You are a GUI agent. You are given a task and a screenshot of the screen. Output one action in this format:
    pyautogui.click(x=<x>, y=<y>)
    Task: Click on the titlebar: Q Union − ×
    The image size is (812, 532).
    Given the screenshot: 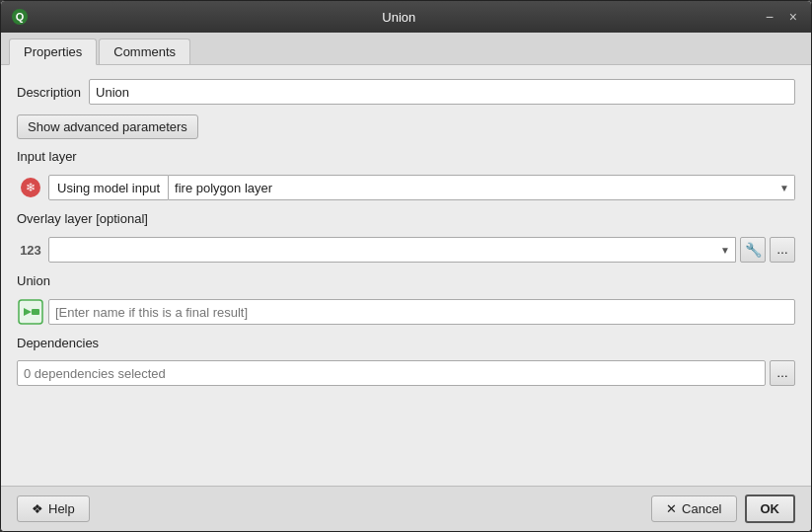 What is the action you would take?
    pyautogui.click(x=406, y=17)
    